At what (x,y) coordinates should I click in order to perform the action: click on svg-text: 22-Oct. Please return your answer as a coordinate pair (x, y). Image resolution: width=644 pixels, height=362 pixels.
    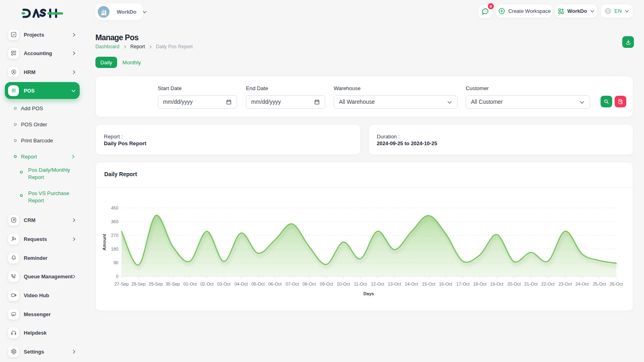
    Looking at the image, I should click on (547, 284).